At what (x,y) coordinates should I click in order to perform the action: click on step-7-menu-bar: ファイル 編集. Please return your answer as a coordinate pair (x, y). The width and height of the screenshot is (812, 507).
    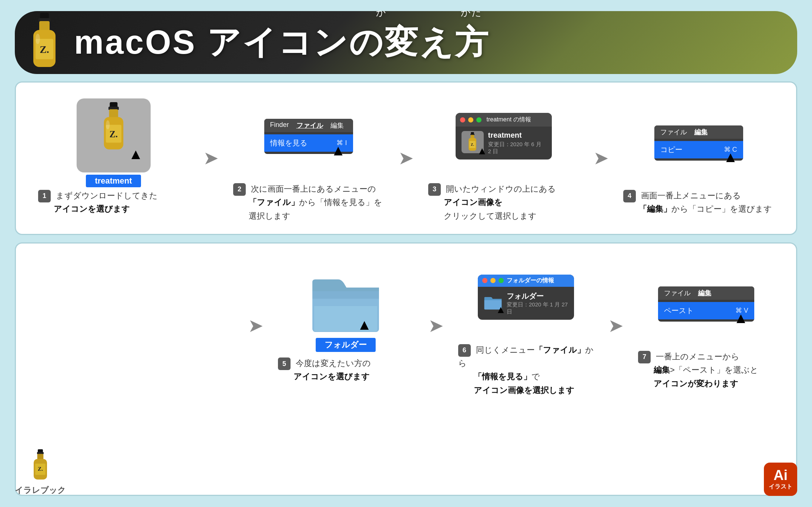
    Looking at the image, I should click on (706, 293).